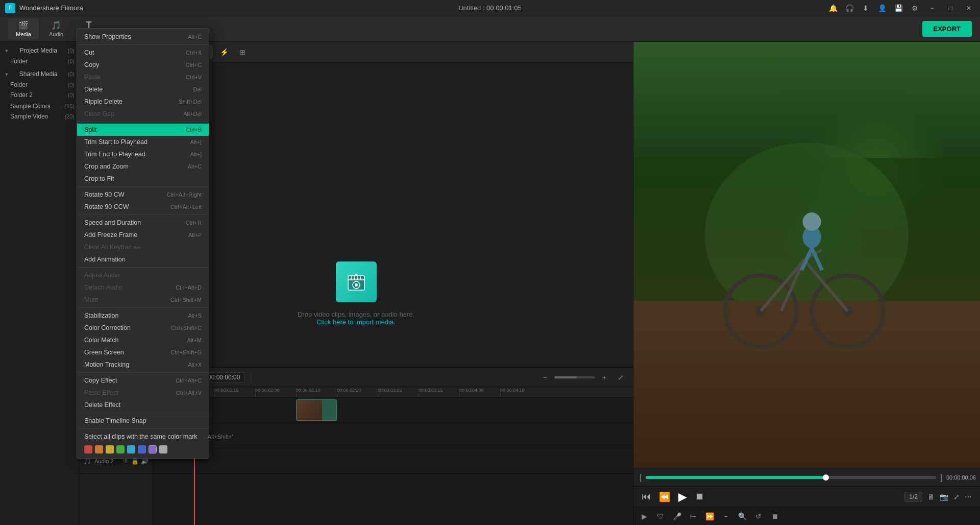  Describe the element at coordinates (143, 352) in the screenshot. I see `ctx-green-screen: Green Screen Ctrl+Shift+G` at that location.